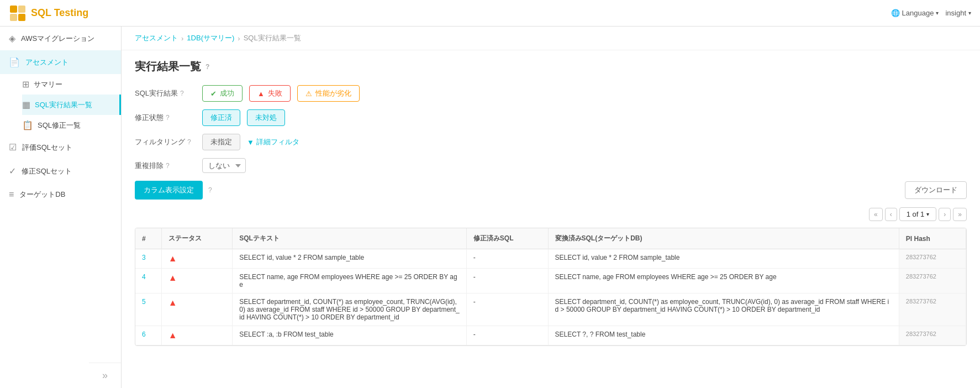  What do you see at coordinates (350, 310) in the screenshot?
I see `cell-sql-text: SELECT department_id, COUNT(*) as employ…` at bounding box center [350, 310].